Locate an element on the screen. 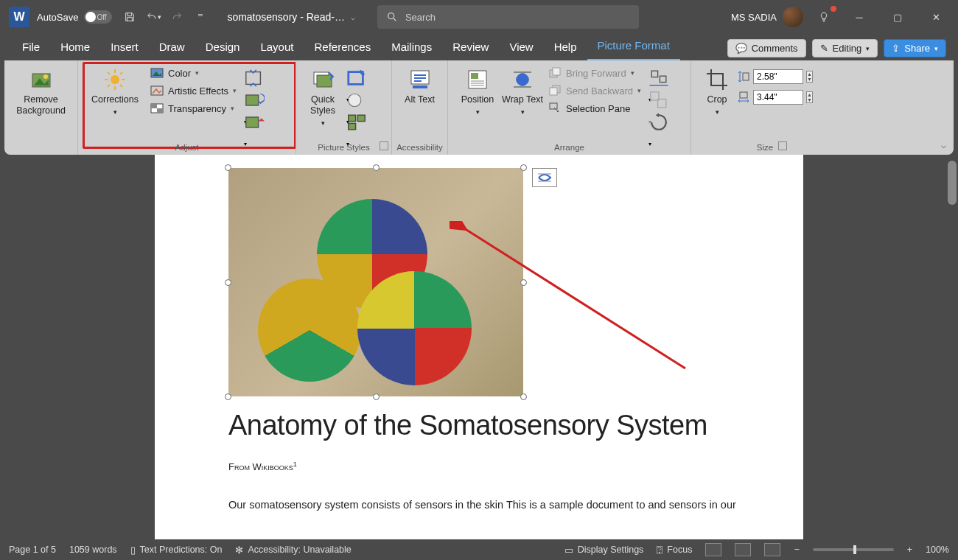 Image resolution: width=958 pixels, height=560 pixels. color-button: Color▾ is located at coordinates (193, 73).